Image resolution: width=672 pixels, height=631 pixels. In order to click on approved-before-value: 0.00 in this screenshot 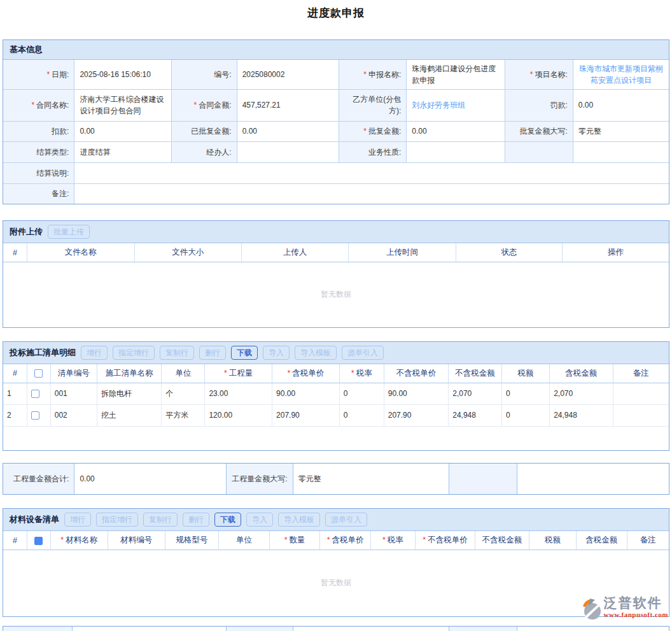, I will do `click(288, 131)`.